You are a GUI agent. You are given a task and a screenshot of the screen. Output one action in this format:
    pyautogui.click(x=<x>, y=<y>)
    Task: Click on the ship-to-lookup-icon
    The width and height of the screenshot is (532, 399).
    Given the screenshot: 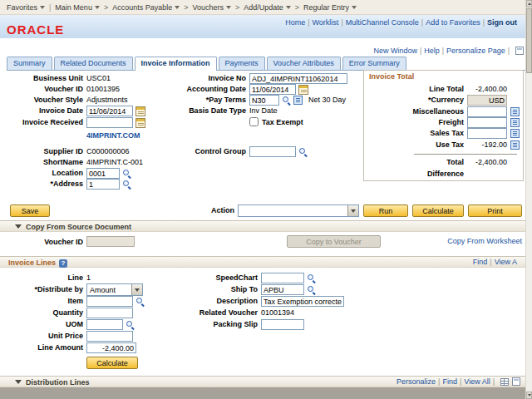 What is the action you would take?
    pyautogui.click(x=312, y=290)
    